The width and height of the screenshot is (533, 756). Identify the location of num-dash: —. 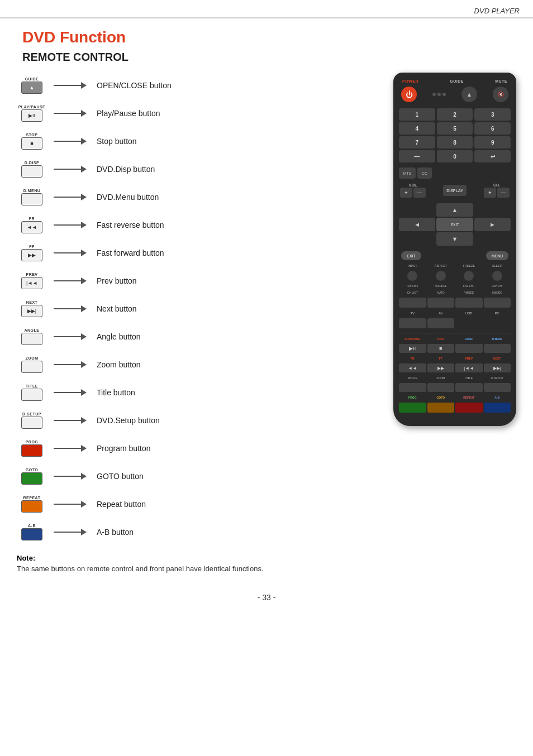
(417, 156).